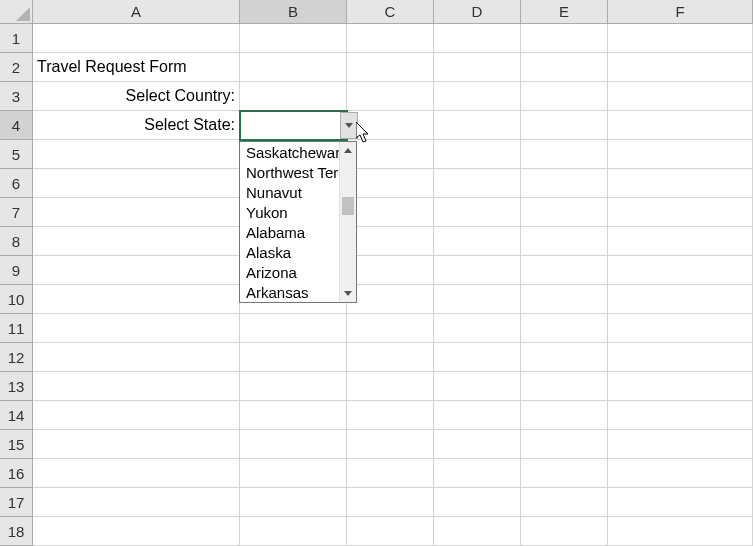  What do you see at coordinates (390, 328) in the screenshot?
I see `cell-c11` at bounding box center [390, 328].